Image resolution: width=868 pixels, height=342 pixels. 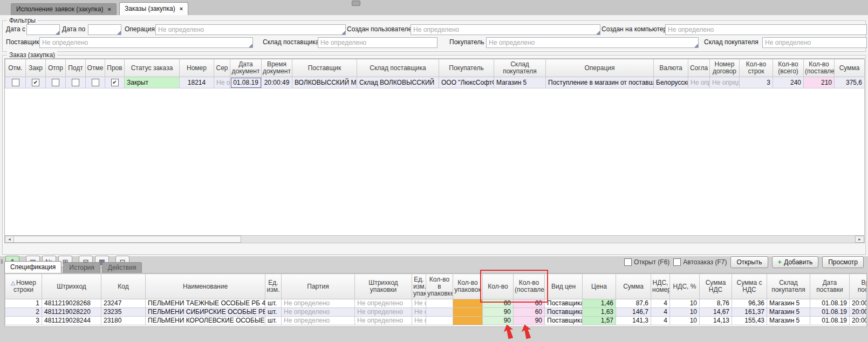 I want to click on cell-sum: 141,3, so click(x=633, y=321).